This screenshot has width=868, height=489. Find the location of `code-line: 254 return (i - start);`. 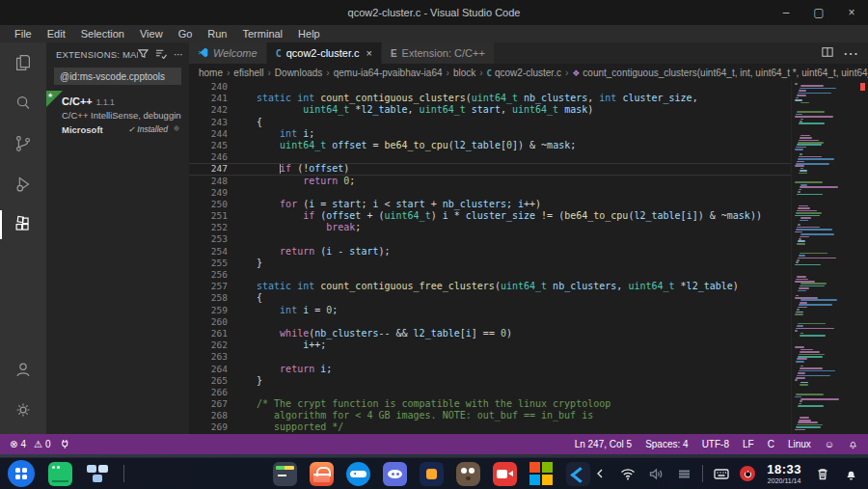

code-line: 254 return (i - start); is located at coordinates (490, 252).